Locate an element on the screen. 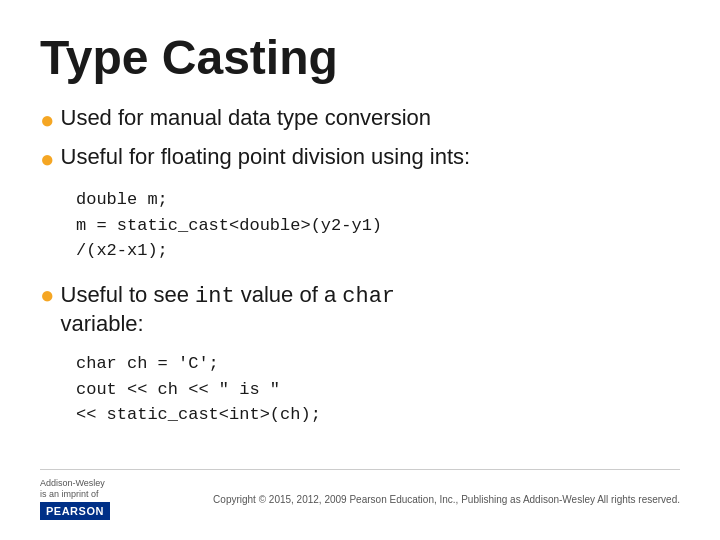 The image size is (720, 540). copyright-text: Copyright © 2015, 2012, 2009 Pearson Edu… is located at coordinates (446, 500).